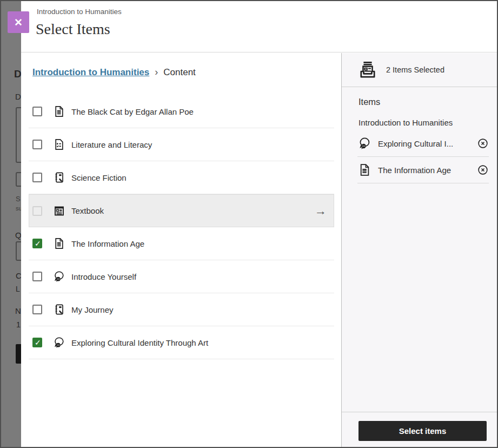  I want to click on background-text-fragment: su, so click(18, 208).